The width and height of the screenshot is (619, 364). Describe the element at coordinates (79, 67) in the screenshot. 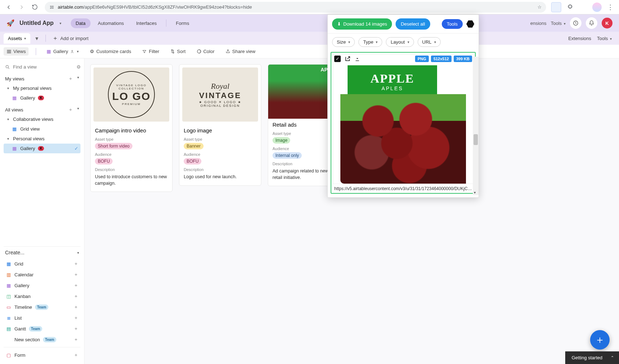

I see `gear-icon: ⚙` at that location.